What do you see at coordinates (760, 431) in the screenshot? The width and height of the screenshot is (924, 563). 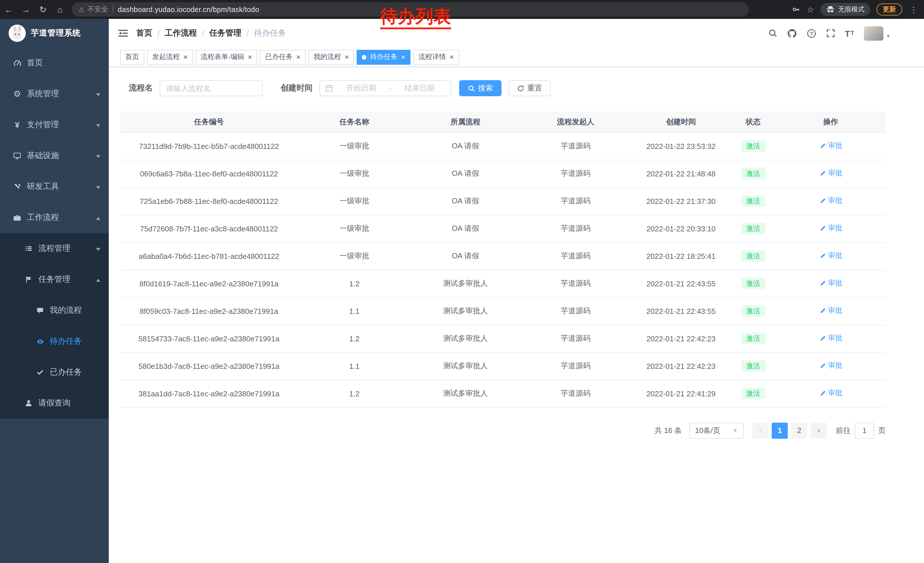 I see `prev-page-button: ‹` at bounding box center [760, 431].